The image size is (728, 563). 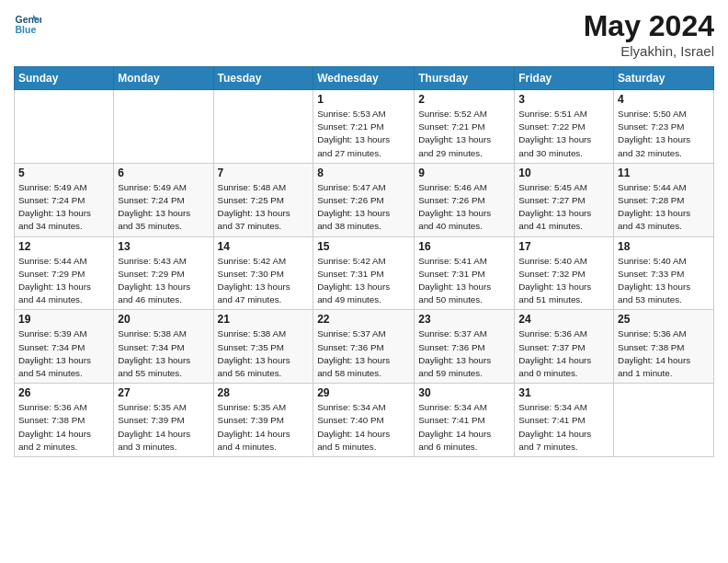 I want to click on day-number: 23, so click(x=464, y=319).